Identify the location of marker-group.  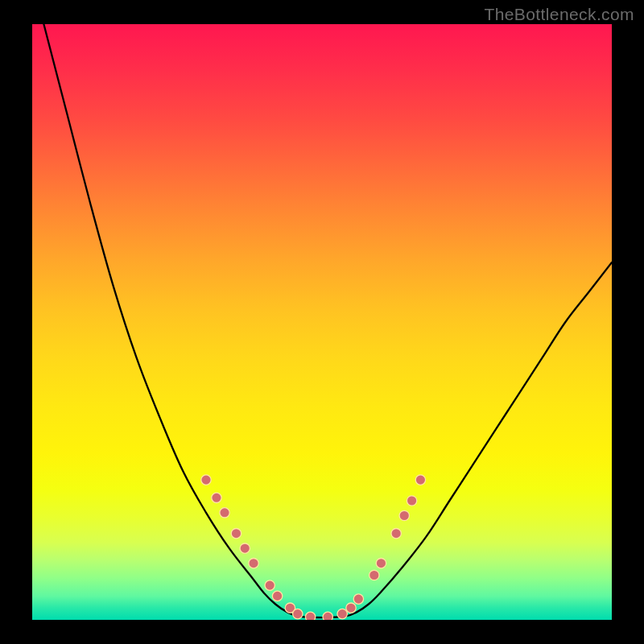
(314, 547).